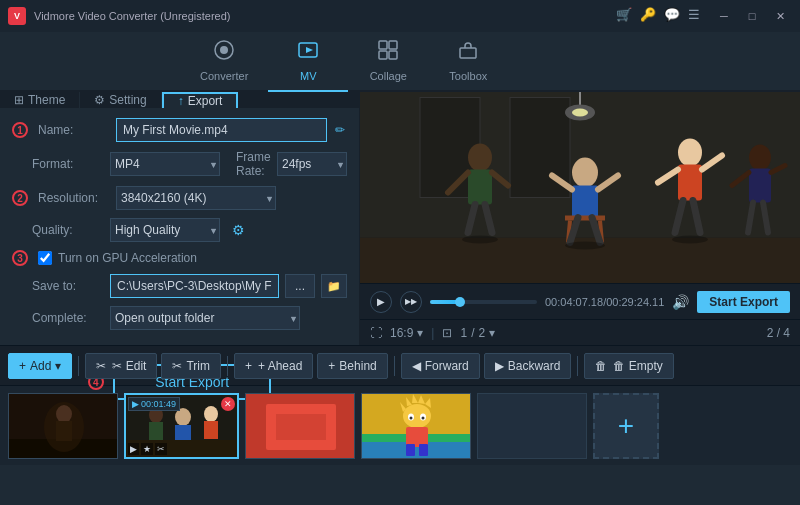 The width and height of the screenshot is (800, 505). Describe the element at coordinates (280, 366) in the screenshot. I see `ahead-label: + Ahead` at that location.